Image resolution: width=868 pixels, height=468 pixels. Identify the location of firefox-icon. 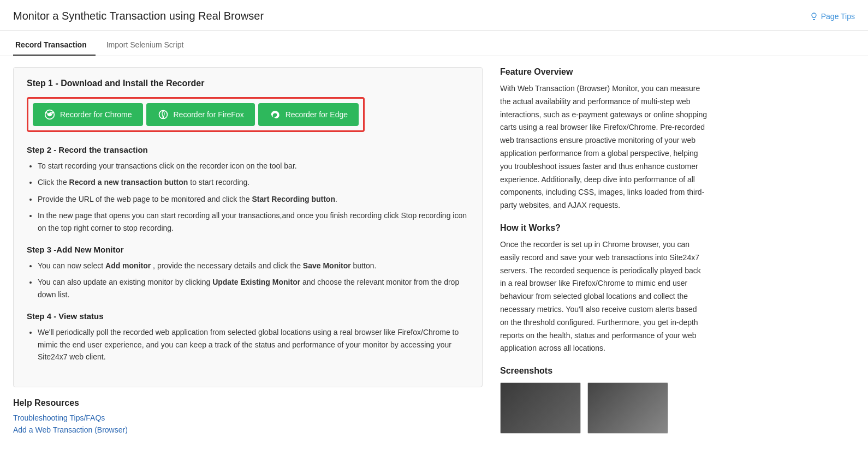
(163, 115).